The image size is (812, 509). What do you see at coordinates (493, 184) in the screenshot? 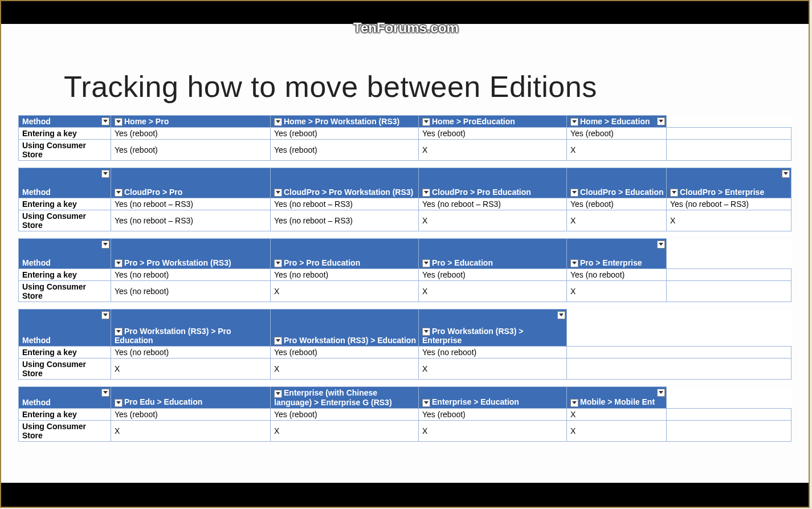
I see `col-cp-proedu: CloudPro > Pro Education` at bounding box center [493, 184].